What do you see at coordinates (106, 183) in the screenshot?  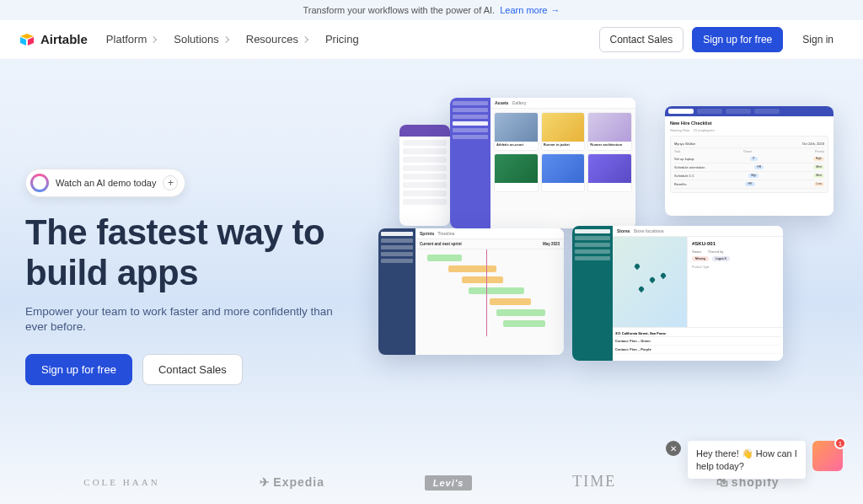 I see `demo-pill-label: Watch an AI demo today` at bounding box center [106, 183].